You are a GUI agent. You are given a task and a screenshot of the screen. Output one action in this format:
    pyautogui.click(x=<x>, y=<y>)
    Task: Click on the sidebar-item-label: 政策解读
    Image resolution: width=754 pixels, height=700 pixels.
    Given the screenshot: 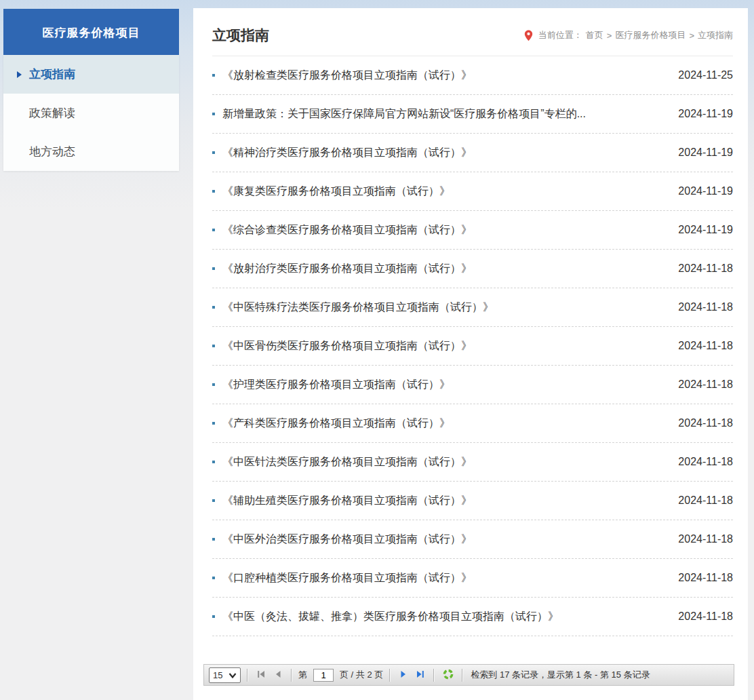 What is the action you would take?
    pyautogui.click(x=52, y=113)
    